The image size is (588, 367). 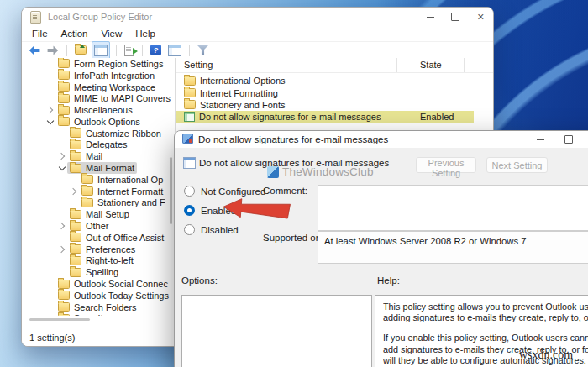 What do you see at coordinates (334, 81) in the screenshot?
I see `setting-row: International Options` at bounding box center [334, 81].